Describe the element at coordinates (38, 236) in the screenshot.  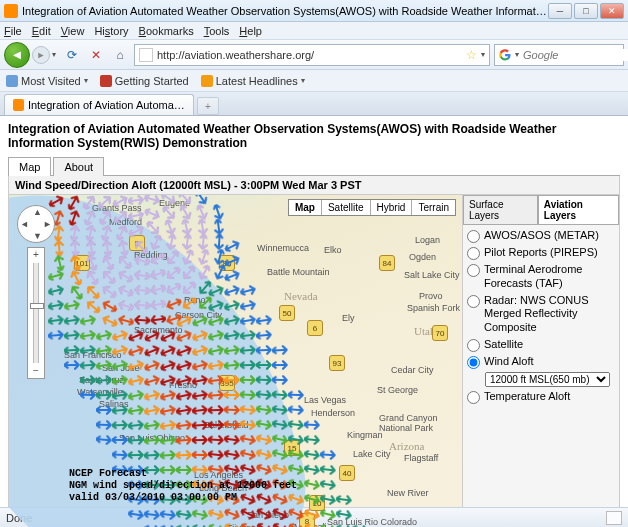
I see `pan-down-icon: ▼` at that location.